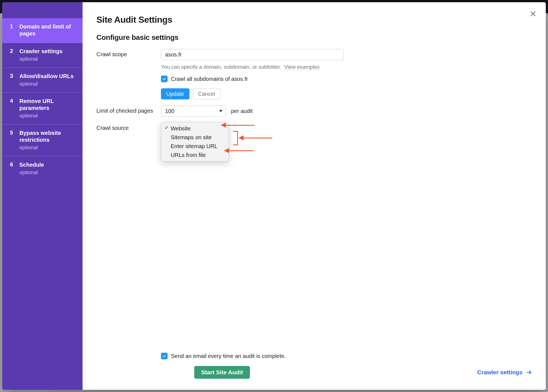  I want to click on step-domain-limit: 1 Domain and limit of pages, so click(42, 30).